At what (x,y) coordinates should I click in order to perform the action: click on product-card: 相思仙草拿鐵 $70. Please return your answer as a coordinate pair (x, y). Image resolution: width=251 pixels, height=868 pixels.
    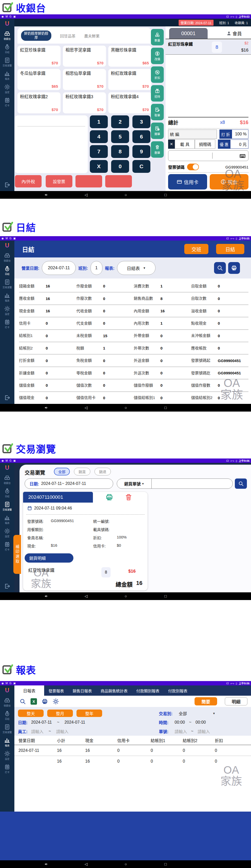
    Looking at the image, I should click on (84, 80).